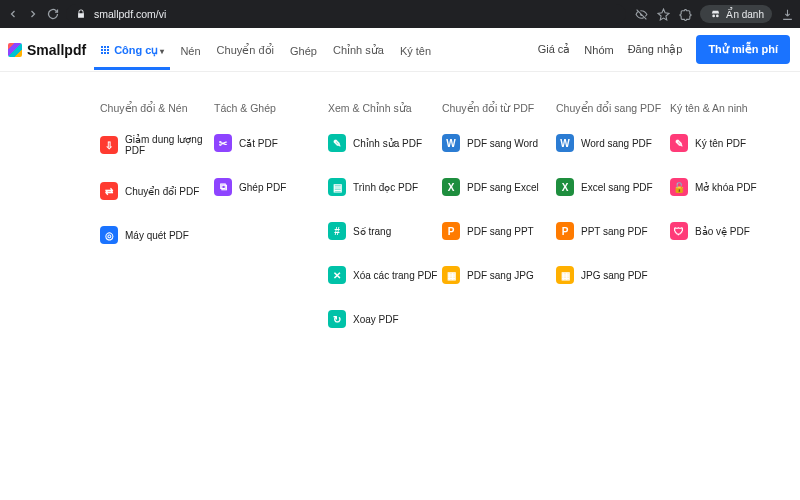  Describe the element at coordinates (156, 235) in the screenshot. I see `tool-item: ◎Máy quét PDF` at that location.